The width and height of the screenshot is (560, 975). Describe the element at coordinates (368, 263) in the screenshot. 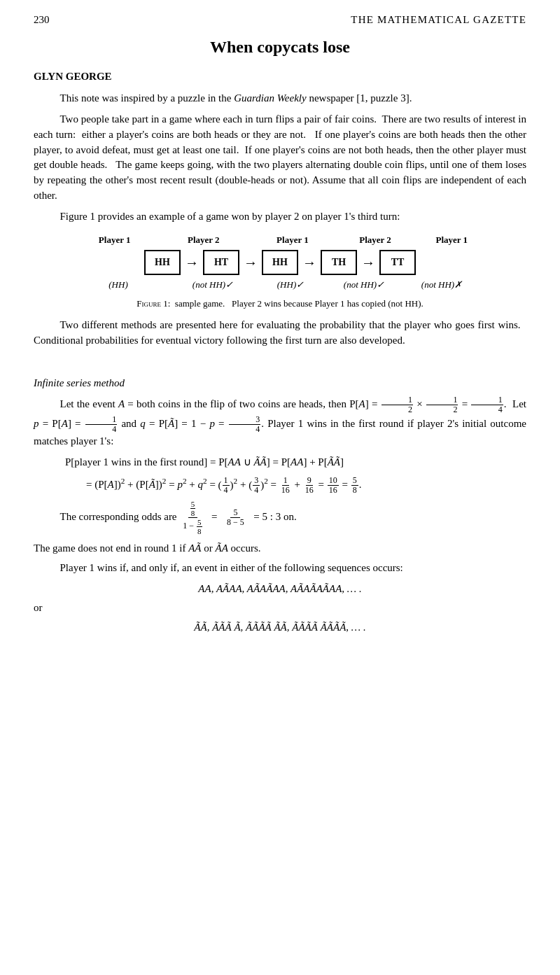

I see `arrow-4: →` at that location.